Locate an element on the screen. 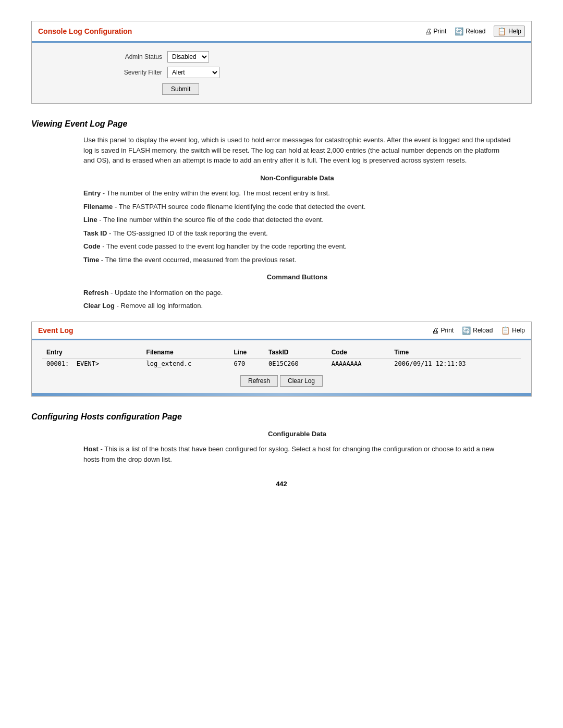 The width and height of the screenshot is (563, 728). host-desc-row: Host - This is a list of the hosts that … is located at coordinates (297, 454).